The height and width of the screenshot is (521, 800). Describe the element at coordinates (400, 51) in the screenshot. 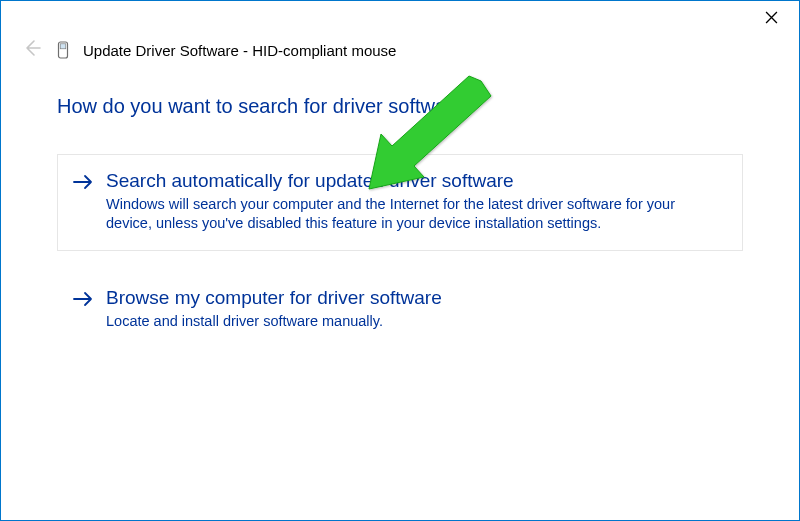

I see `dialog-header: Update Driver Software - HID-compliant m…` at that location.